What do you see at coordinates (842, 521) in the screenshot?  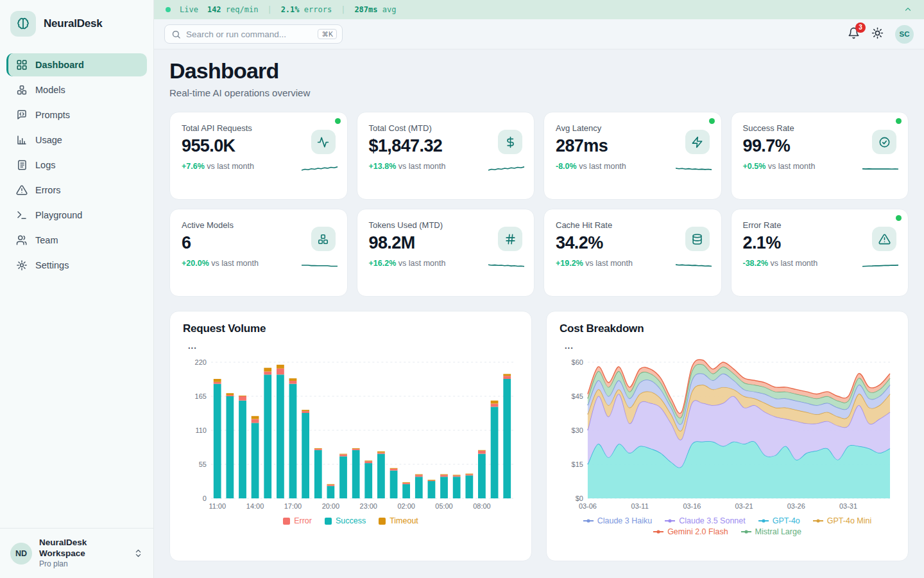 I see `legend-item-gpt-4o-mini: GPT-4o Mini` at bounding box center [842, 521].